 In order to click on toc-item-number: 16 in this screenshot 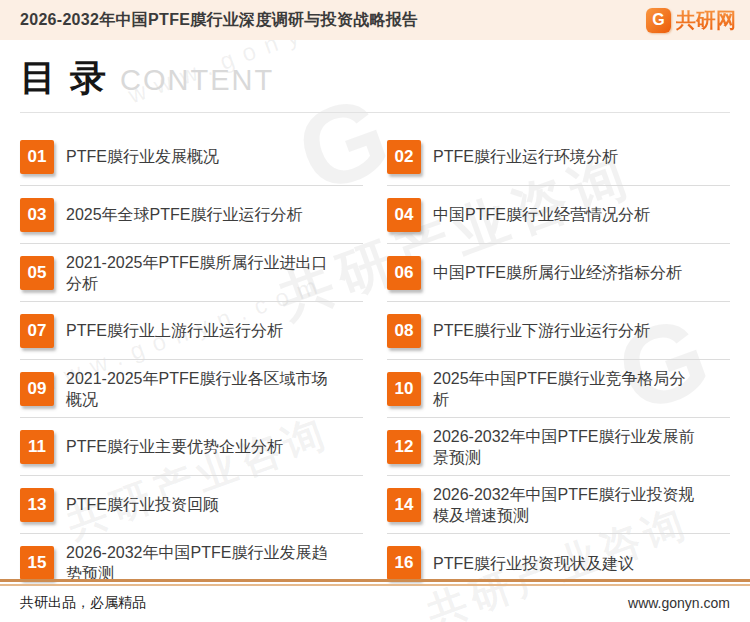, I will do `click(404, 563)`.